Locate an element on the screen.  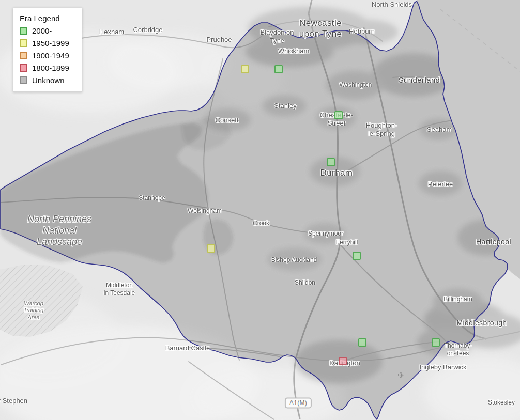
map-label-durham: Durham is located at coordinates (337, 174).